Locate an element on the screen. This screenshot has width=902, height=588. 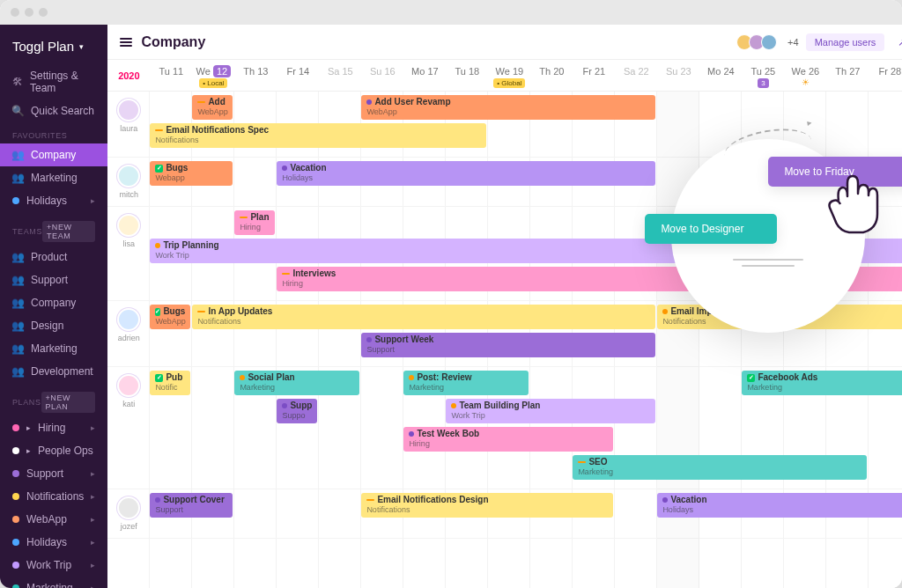
task-lanes: ✓ BugsWebApp In App UpdatesNotifications… is located at coordinates (526, 334).